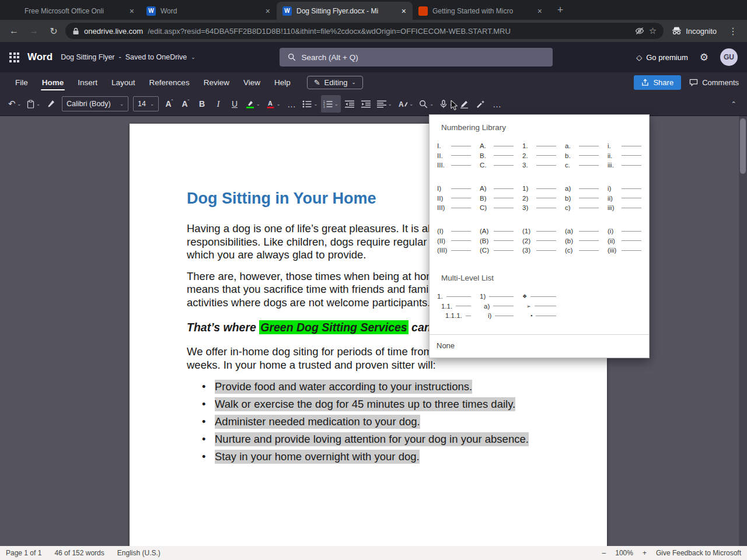 This screenshot has height=560, width=747. Describe the element at coordinates (482, 11) in the screenshot. I see `tab-title: Getting Started with Micro` at that location.